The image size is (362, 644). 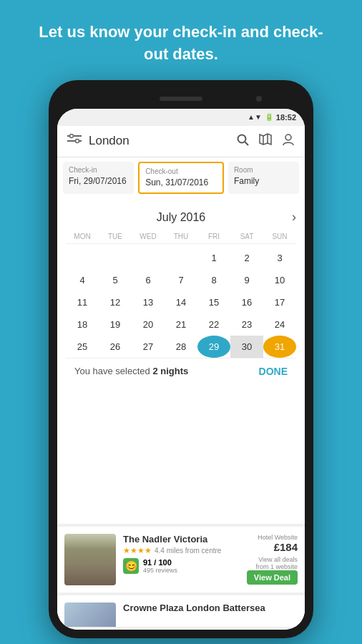 What do you see at coordinates (177, 182) in the screenshot?
I see `checkout-value: Sun, 31/07/2016` at bounding box center [177, 182].